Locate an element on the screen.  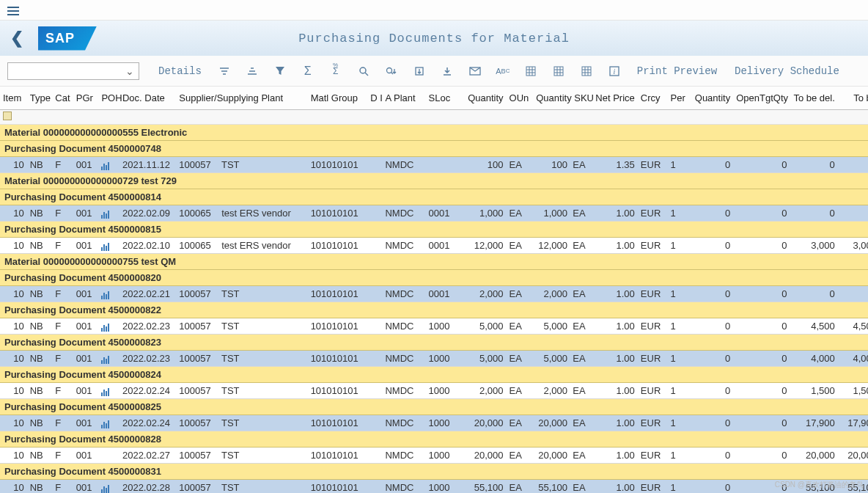
col-oun: OUn is located at coordinates (521, 98).